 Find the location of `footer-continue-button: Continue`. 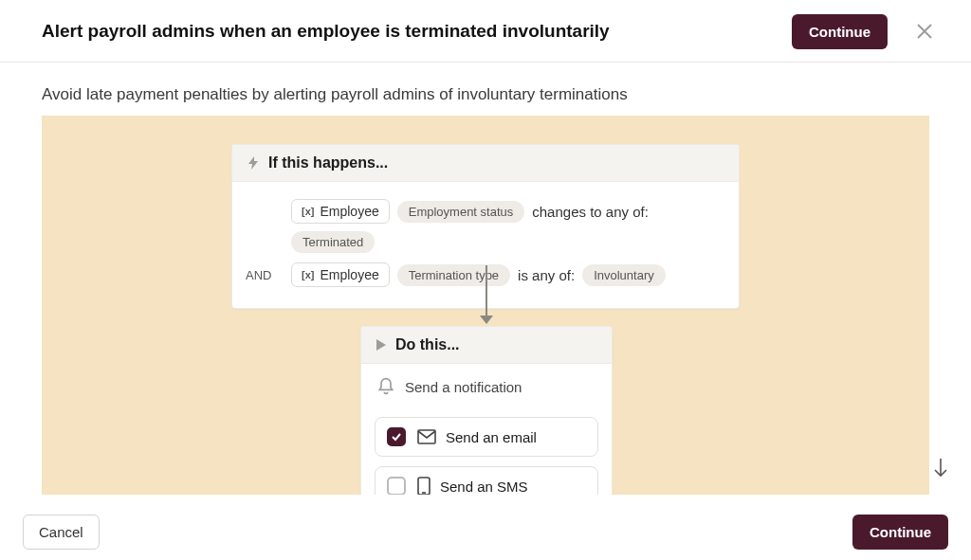

footer-continue-button: Continue is located at coordinates (901, 533).